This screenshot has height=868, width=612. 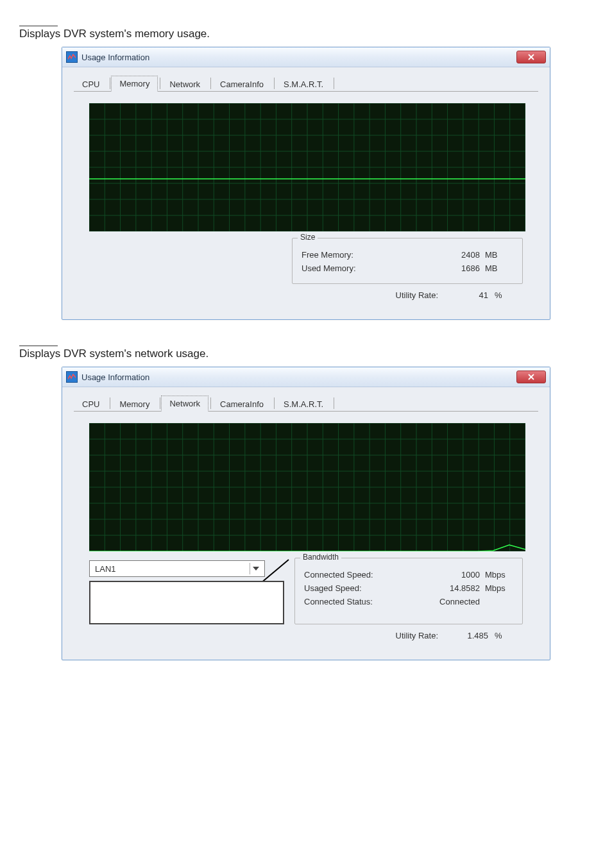 What do you see at coordinates (255, 569) in the screenshot?
I see `chevron-down-icon` at bounding box center [255, 569].